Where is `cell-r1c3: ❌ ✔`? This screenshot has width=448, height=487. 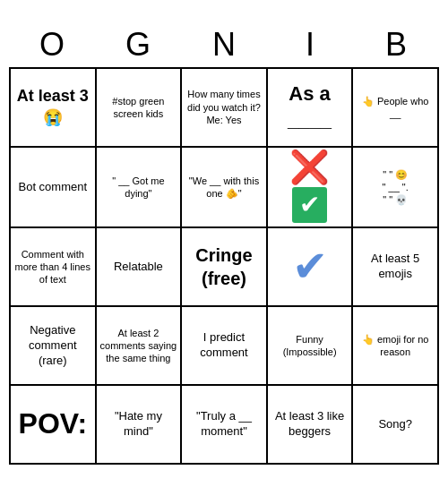
cell-r1c3: ❌ ✔ is located at coordinates (311, 188).